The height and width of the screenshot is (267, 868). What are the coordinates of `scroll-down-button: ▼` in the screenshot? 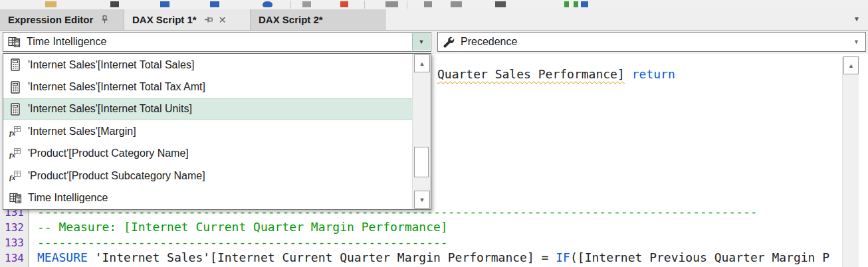 It's located at (422, 199).